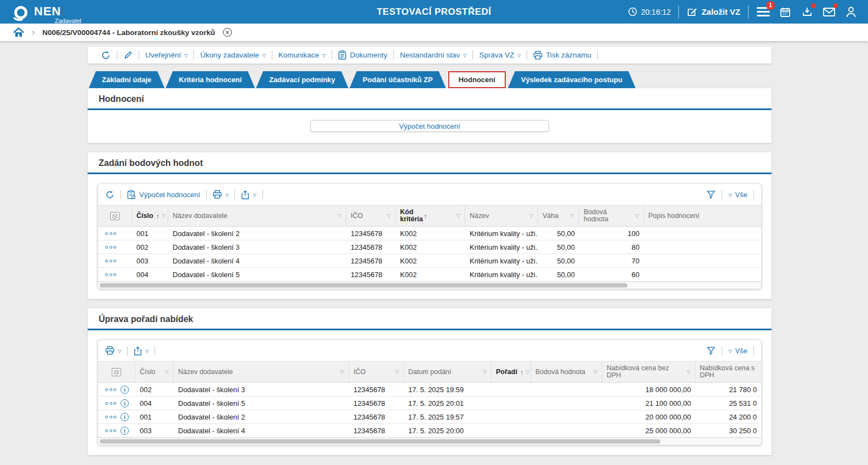 This screenshot has width=868, height=465. Describe the element at coordinates (363, 55) in the screenshot. I see `menu-dokumenty: Dokumenty` at that location.